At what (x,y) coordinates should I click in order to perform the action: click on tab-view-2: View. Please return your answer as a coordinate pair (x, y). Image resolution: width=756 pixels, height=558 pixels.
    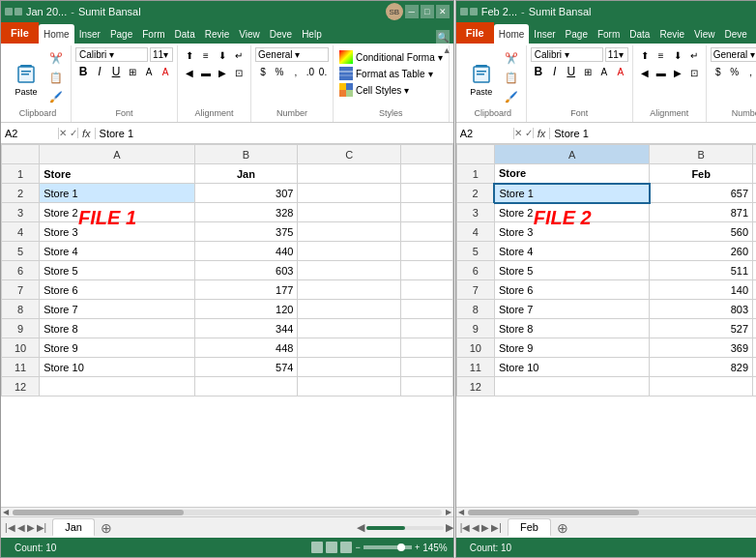
    Looking at the image, I should click on (705, 34).